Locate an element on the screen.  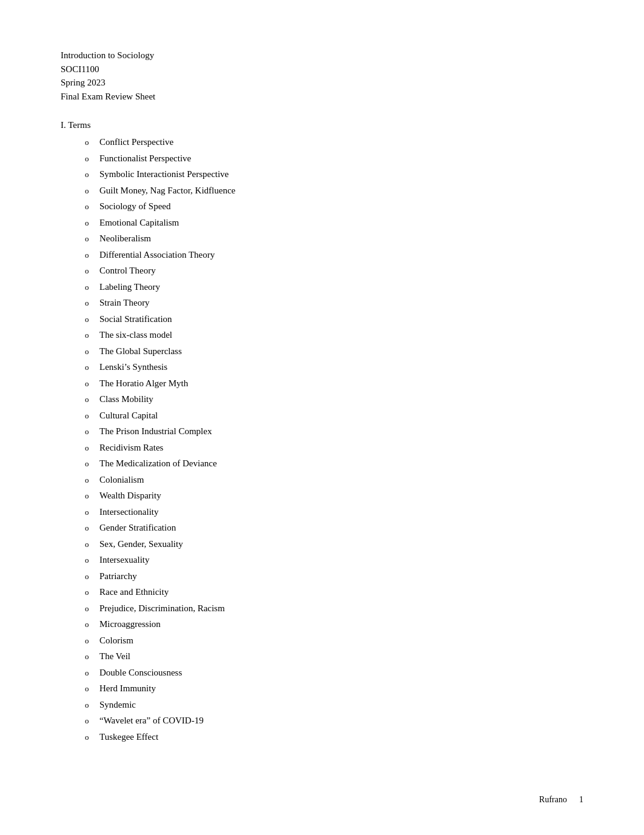
term-text: “Wavelet era” of COVID-19 is located at coordinates (152, 720).